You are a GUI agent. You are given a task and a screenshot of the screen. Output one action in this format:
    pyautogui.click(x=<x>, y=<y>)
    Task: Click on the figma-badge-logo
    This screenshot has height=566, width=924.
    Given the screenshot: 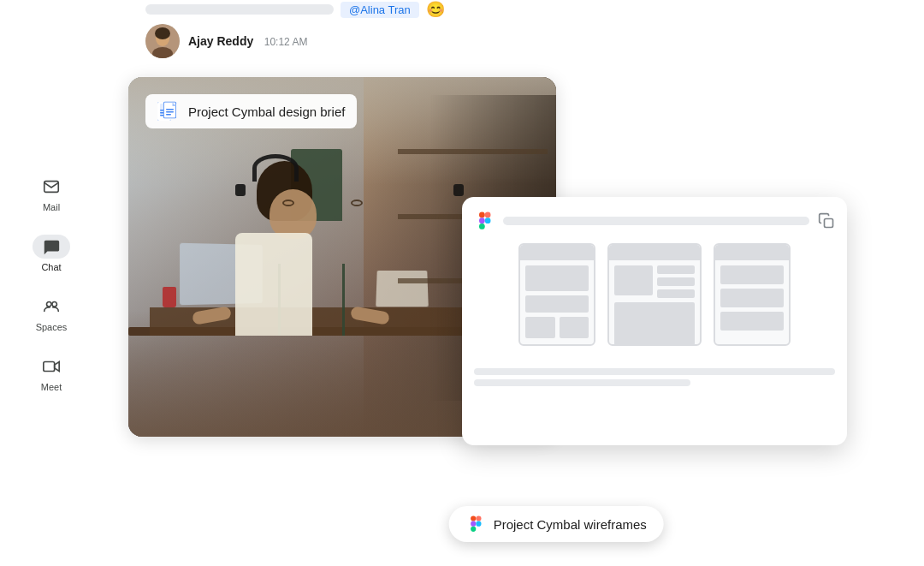 What is the action you would take?
    pyautogui.click(x=476, y=524)
    